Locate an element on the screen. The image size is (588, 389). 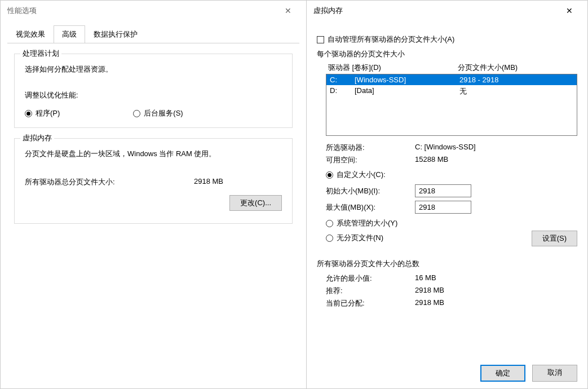
recommended-value: 2918 MB is located at coordinates (430, 291).